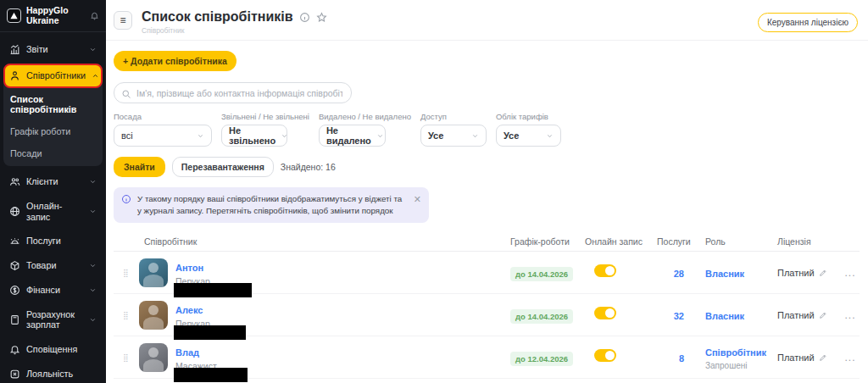 This screenshot has width=868, height=383. I want to click on box-icon, so click(15, 266).